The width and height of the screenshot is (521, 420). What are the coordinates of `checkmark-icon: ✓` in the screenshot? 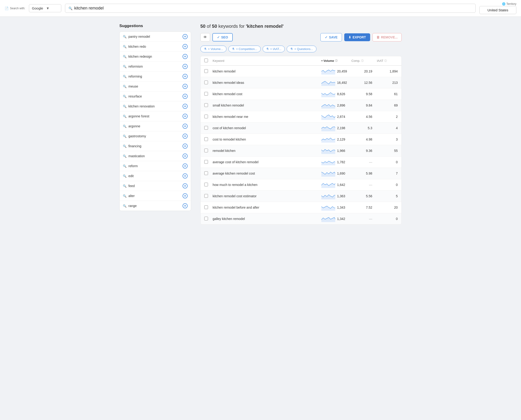 It's located at (219, 37).